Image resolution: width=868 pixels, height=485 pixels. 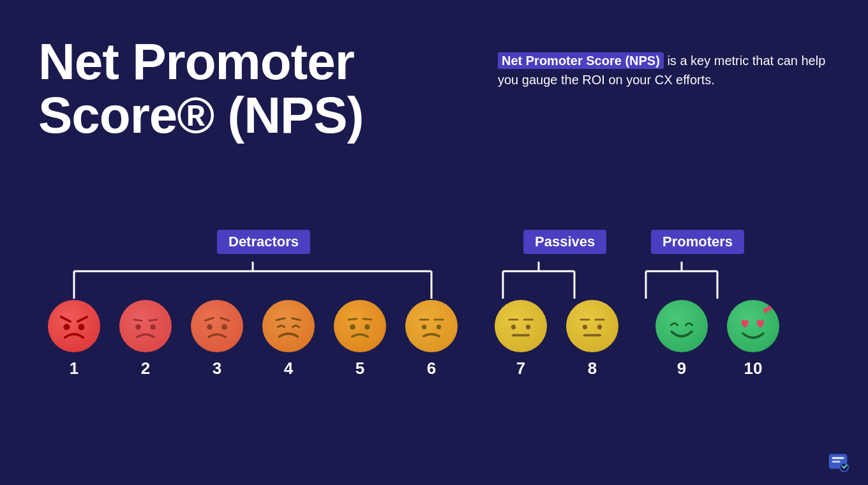 What do you see at coordinates (200, 116) in the screenshot?
I see `title-line2: Score® (NPS)` at bounding box center [200, 116].